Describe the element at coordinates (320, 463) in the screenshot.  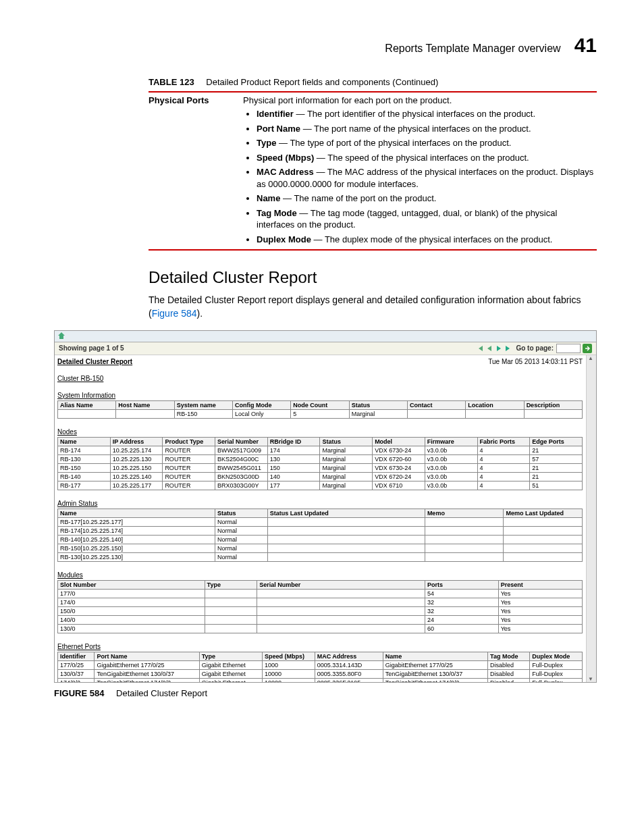
I see `nodes-table: NameIP AddressProduct TypeSerial NumberR…` at that location.